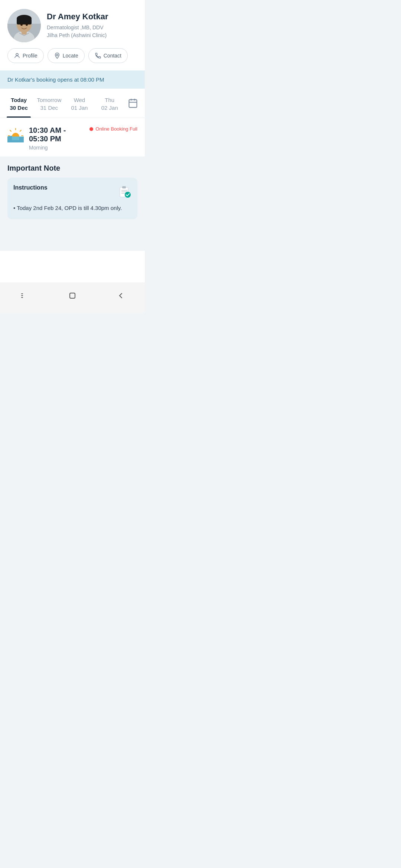 The image size is (401, 868). What do you see at coordinates (72, 168) in the screenshot?
I see `important-note-title: Important Note` at bounding box center [72, 168].